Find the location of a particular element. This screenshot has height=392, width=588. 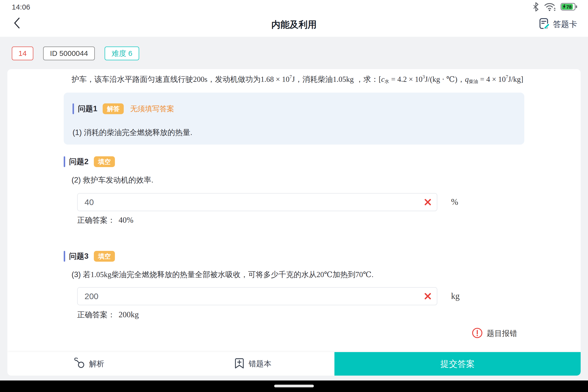

question2-answer-row: % is located at coordinates (268, 202).